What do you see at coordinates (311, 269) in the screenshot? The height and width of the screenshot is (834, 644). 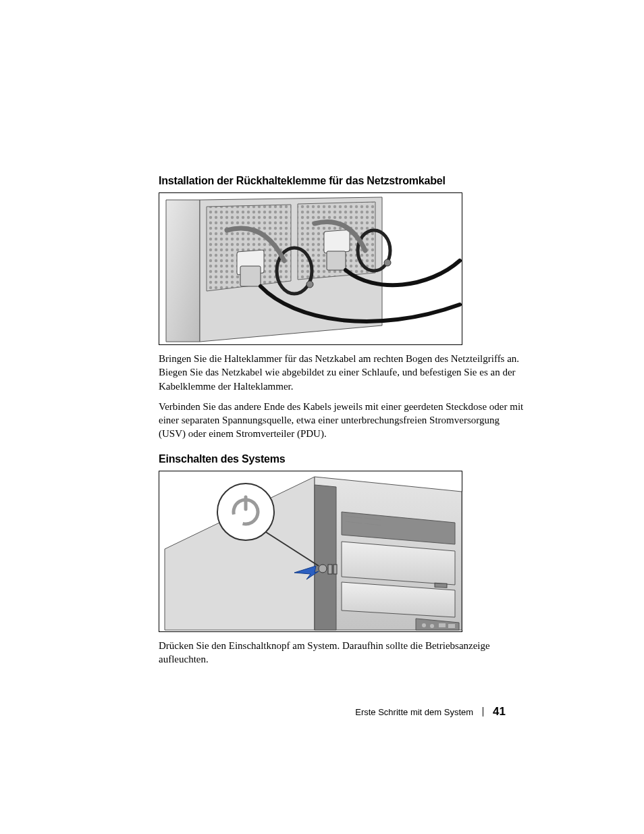 I see `figure-power-cable-retention` at bounding box center [311, 269].